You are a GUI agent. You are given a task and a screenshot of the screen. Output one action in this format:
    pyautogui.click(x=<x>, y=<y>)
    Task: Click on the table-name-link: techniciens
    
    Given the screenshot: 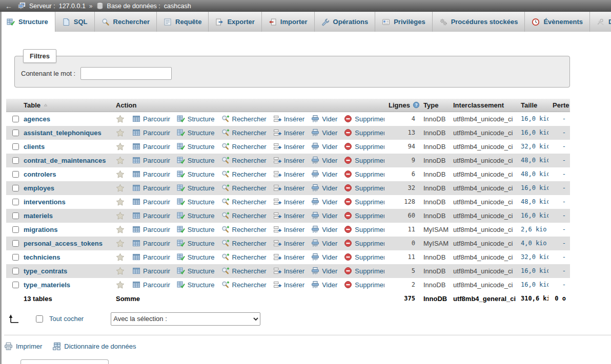 What is the action you would take?
    pyautogui.click(x=42, y=257)
    